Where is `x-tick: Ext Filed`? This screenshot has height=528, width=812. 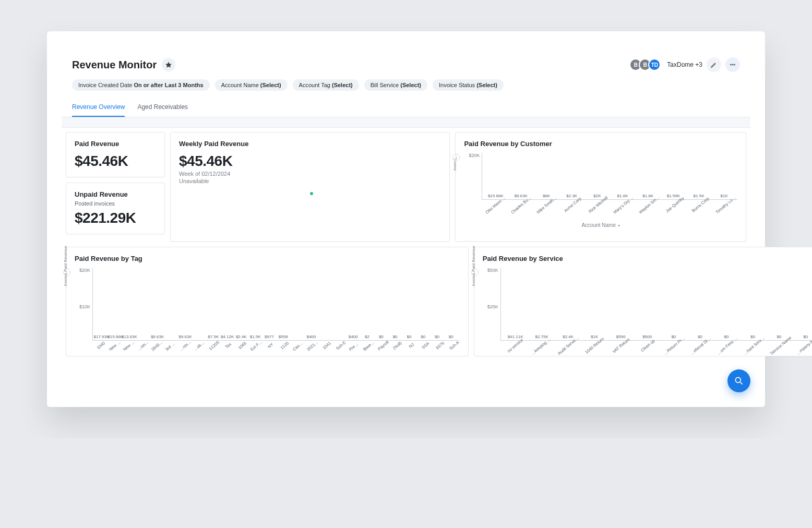 x-tick: Ext Filed is located at coordinates (257, 345).